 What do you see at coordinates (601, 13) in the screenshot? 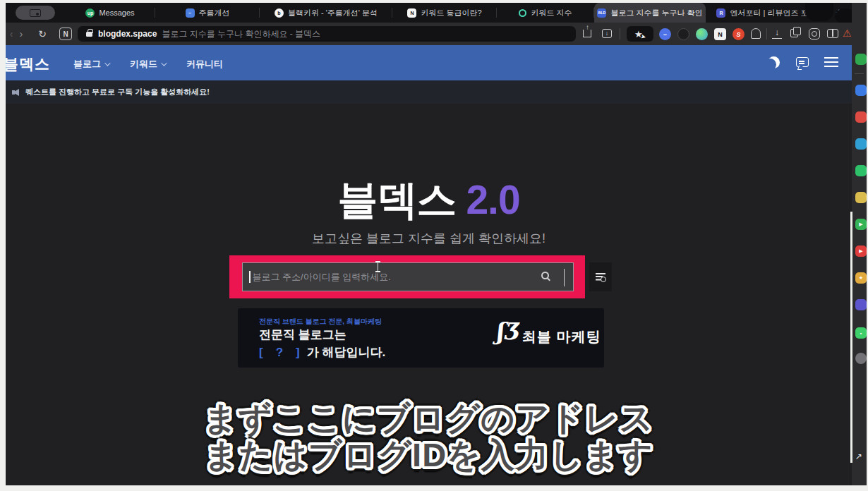
I see `blogdex-icon: BLD` at bounding box center [601, 13].